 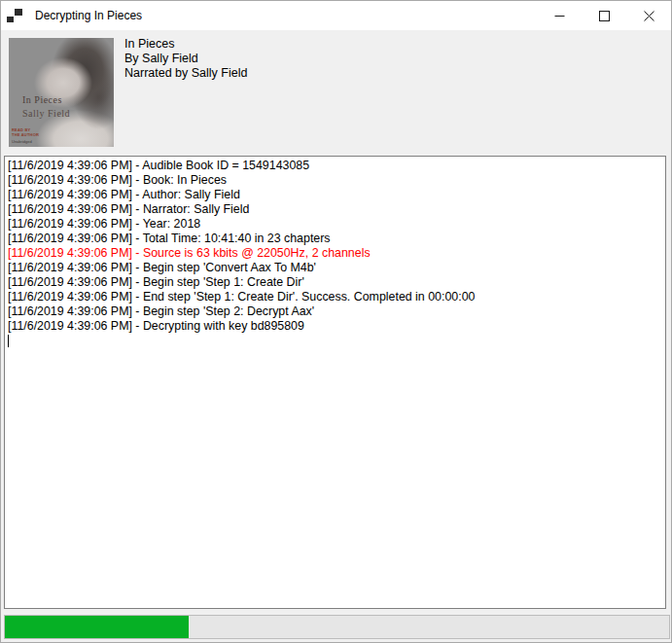 What do you see at coordinates (25, 132) in the screenshot?
I see `cover-read-by-badge: READ BY THE AUTHOR` at bounding box center [25, 132].